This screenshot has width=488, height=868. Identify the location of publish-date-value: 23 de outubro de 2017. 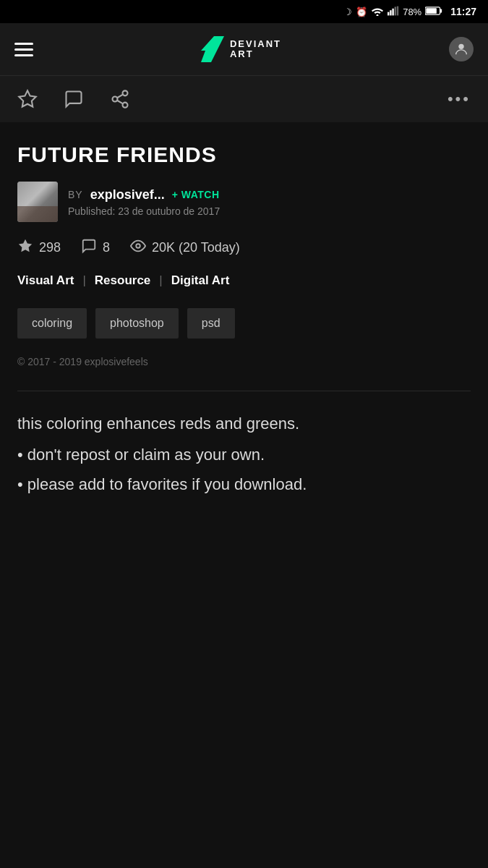
(169, 211).